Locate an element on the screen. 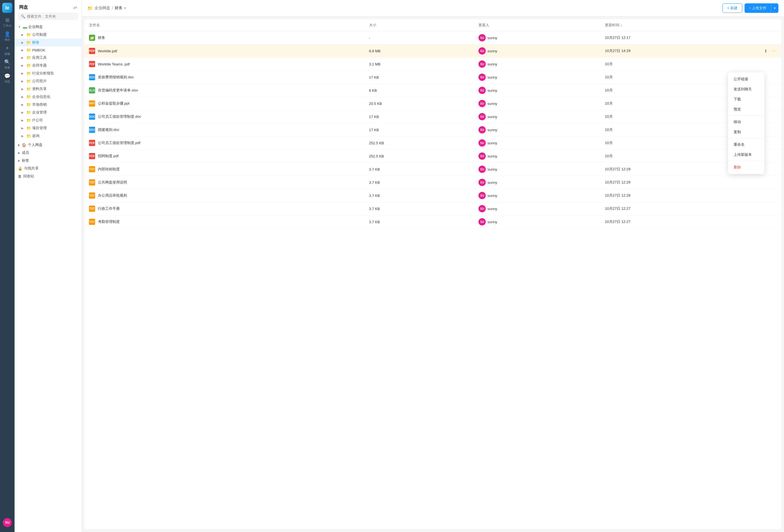  sidebar-item-project-management: ▶ 📁 项目管理 is located at coordinates (48, 128).